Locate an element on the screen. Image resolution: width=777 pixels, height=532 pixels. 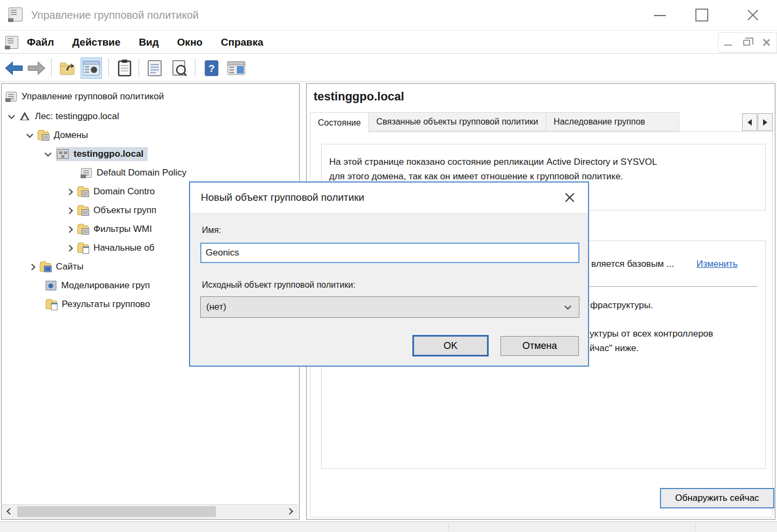
clipboard-icon is located at coordinates (125, 68).